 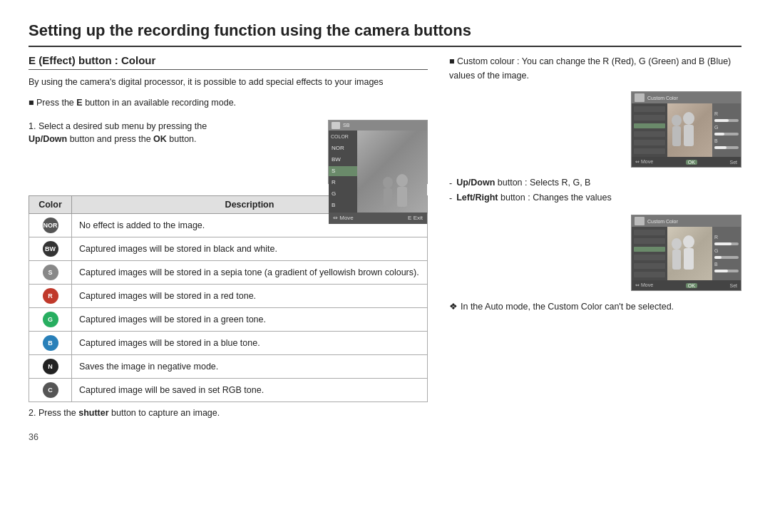 I want to click on table-row: NSaves the image in negative mode., so click(x=228, y=367).